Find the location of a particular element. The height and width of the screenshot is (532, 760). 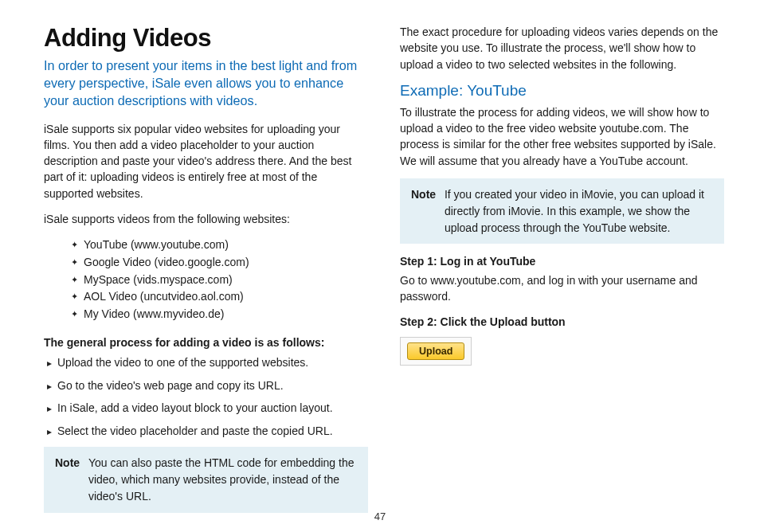

list-item: Google Video (video.google.com) is located at coordinates (220, 263).